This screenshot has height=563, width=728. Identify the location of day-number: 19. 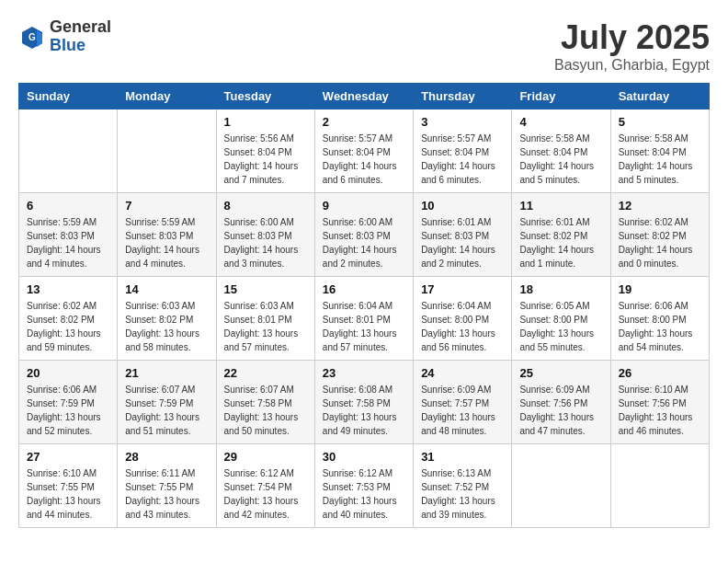
(660, 289).